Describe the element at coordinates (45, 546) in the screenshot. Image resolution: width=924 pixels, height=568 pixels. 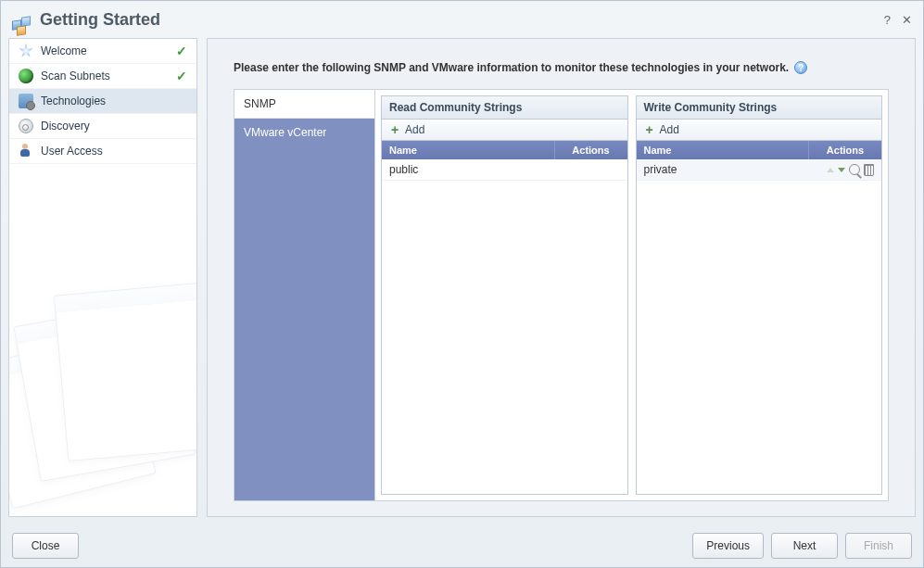
I see `close-button: Close` at that location.